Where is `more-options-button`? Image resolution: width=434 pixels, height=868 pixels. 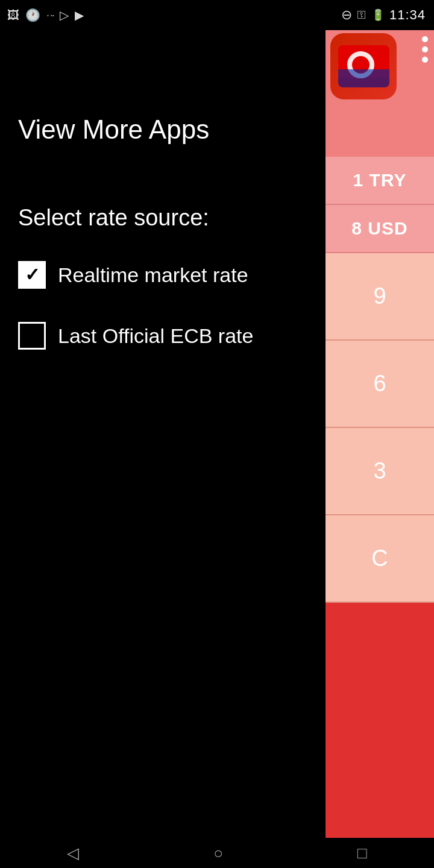
more-options-button is located at coordinates (425, 48).